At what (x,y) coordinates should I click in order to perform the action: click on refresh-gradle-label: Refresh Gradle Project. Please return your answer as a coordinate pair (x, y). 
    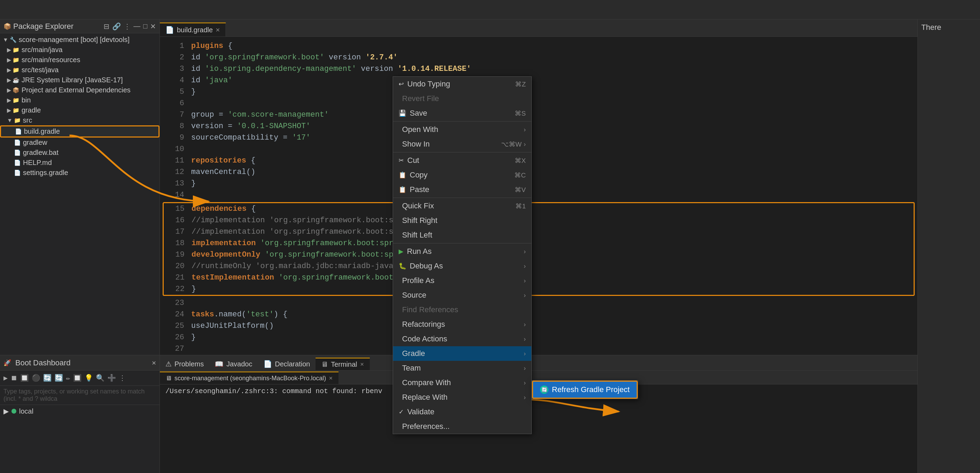
    Looking at the image, I should click on (591, 390).